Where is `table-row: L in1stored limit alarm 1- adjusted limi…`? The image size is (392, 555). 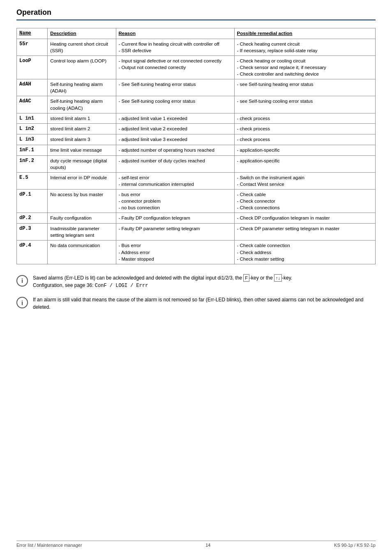 table-row: L in1stored limit alarm 1- adjusted limi… is located at coordinates (196, 118).